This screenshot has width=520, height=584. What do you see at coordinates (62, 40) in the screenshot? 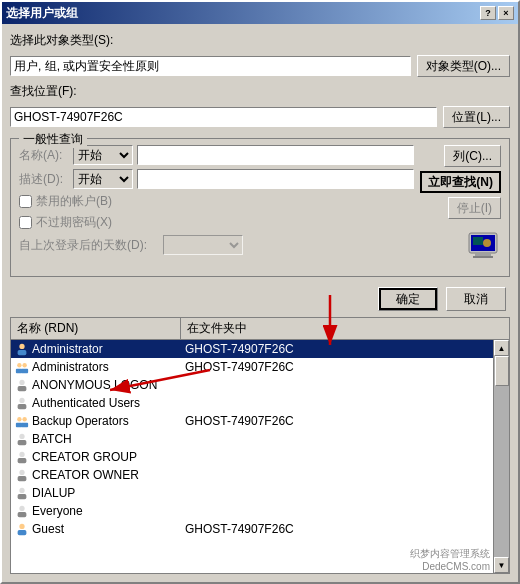
I see `object-type-label: 选择此对象类型(S):` at bounding box center [62, 40].